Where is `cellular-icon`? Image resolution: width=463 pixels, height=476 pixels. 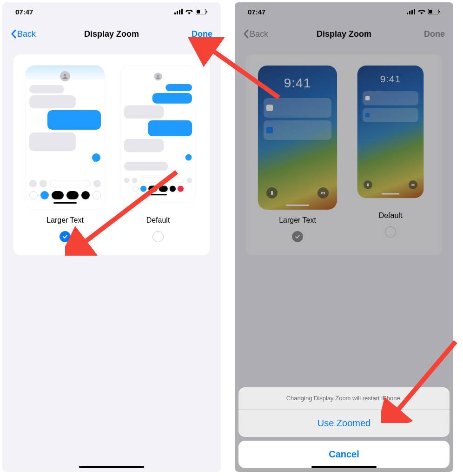 cellular-icon is located at coordinates (179, 12).